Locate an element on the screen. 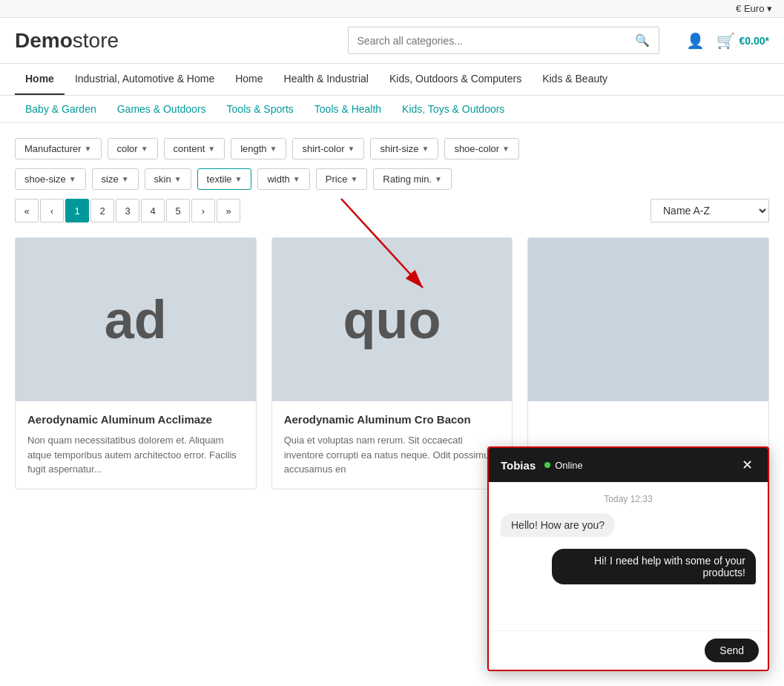  subnav-item-tools-health: Tools & Health is located at coordinates (348, 109).